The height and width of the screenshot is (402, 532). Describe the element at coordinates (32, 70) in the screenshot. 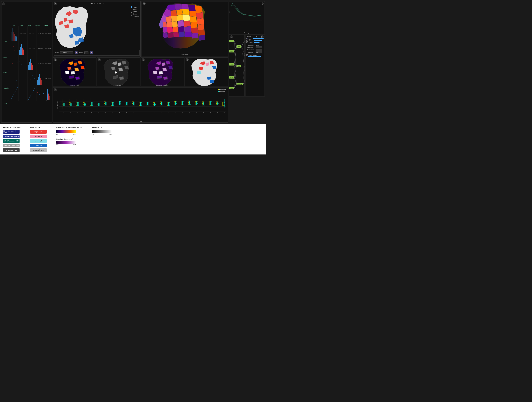

I see `svg-text: temp` at that location.